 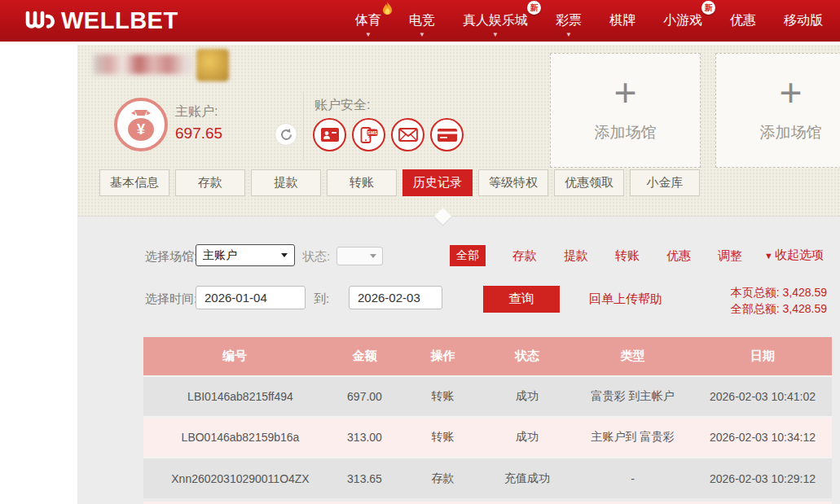 I want to click on nav-item-live-casino: 真人娱乐城 新 ▼, so click(x=495, y=21).